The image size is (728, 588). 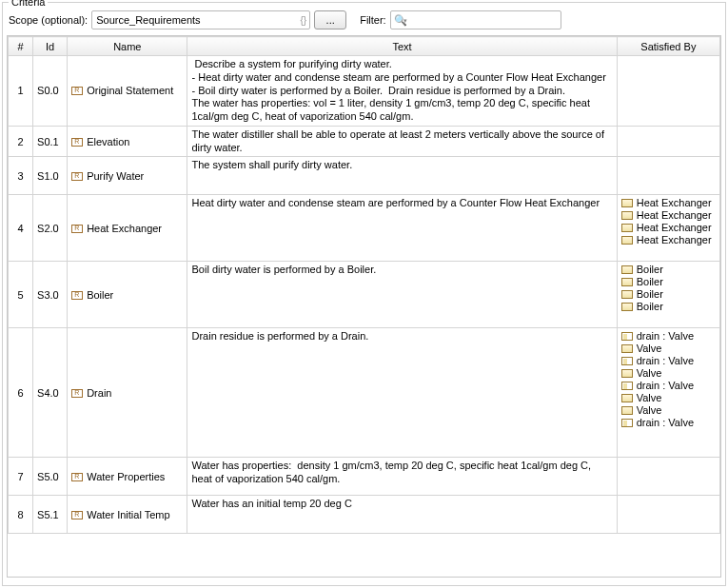 What do you see at coordinates (128, 477) in the screenshot?
I see `cell-name: Water Properties` at bounding box center [128, 477].